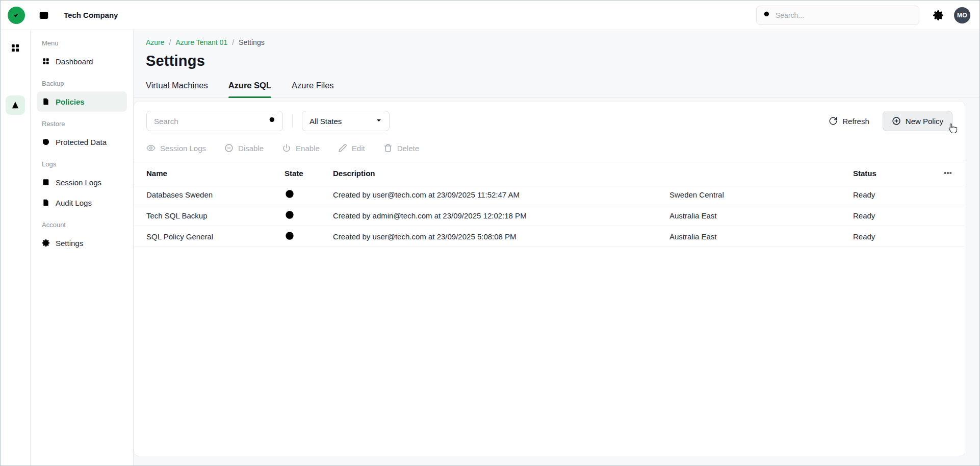 This screenshot has width=980, height=466. Describe the element at coordinates (250, 89) in the screenshot. I see `tab-azure-sql: Azure SQL` at that location.